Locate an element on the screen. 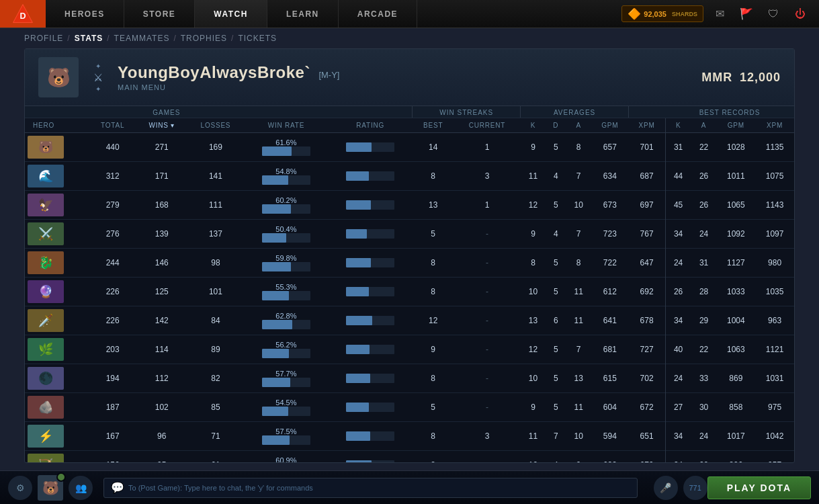  cell-a: 10 is located at coordinates (578, 206).